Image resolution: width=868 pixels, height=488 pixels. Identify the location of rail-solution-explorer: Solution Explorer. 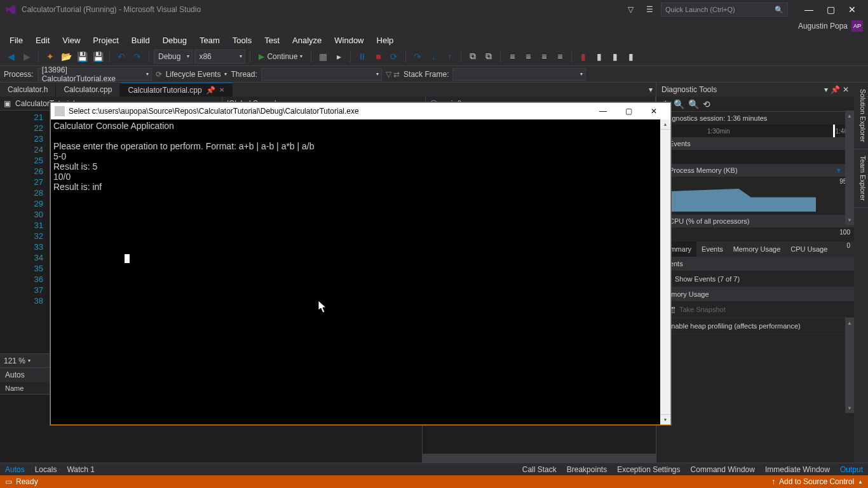
(861, 116).